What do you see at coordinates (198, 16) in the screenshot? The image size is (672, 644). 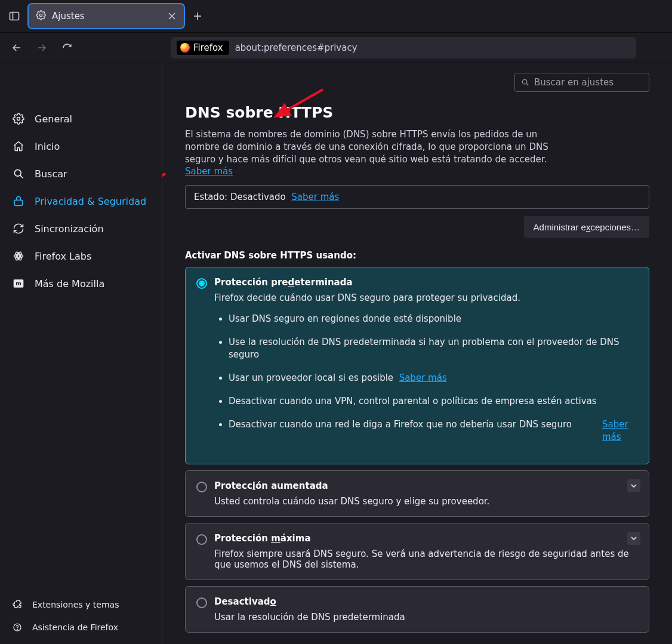 I see `plus-icon` at bounding box center [198, 16].